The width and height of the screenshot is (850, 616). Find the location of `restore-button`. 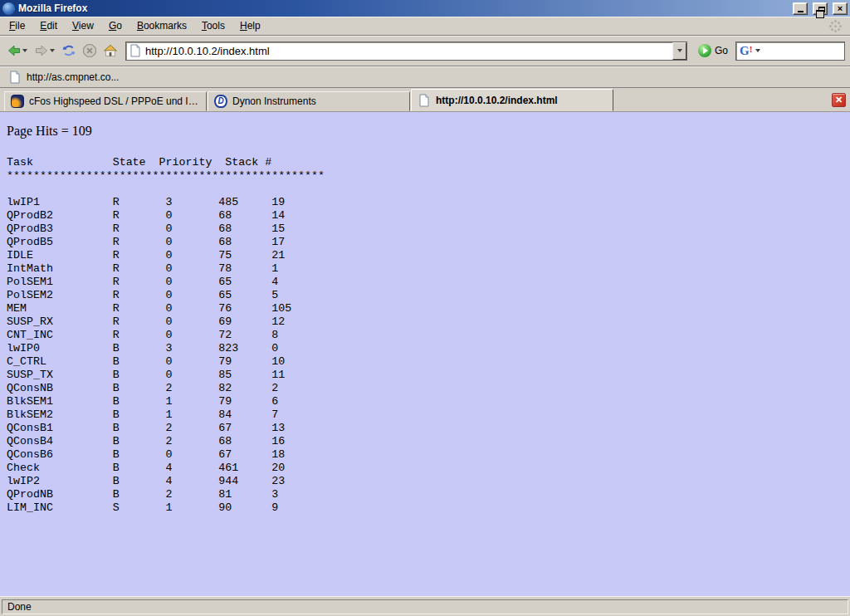

restore-button is located at coordinates (820, 8).